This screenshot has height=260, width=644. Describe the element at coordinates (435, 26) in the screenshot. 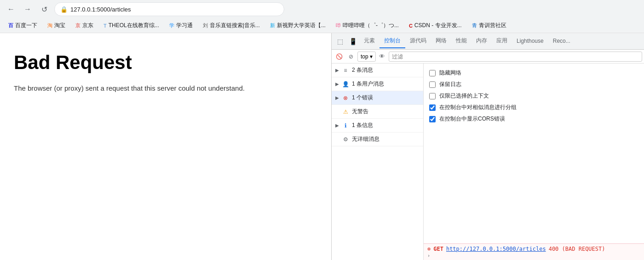

I see `bookmark-csdn: C CSDN - 专业开发...` at that location.